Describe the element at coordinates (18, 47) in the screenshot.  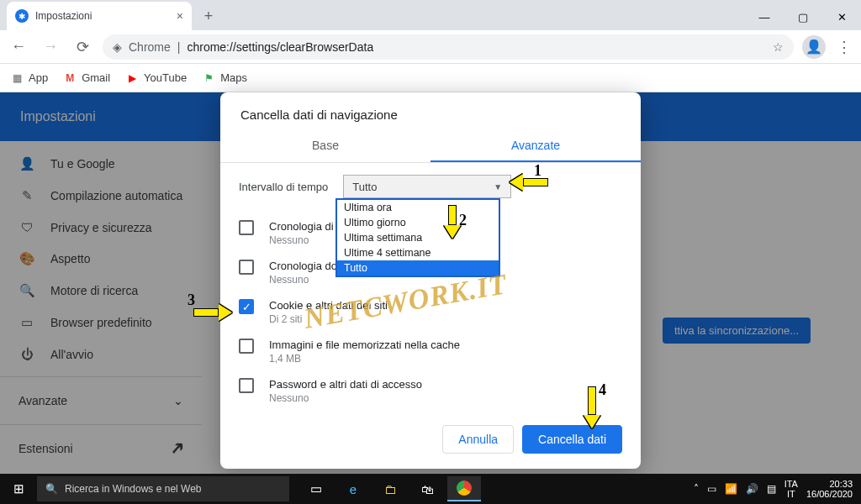
I see `back-button: ←` at that location.